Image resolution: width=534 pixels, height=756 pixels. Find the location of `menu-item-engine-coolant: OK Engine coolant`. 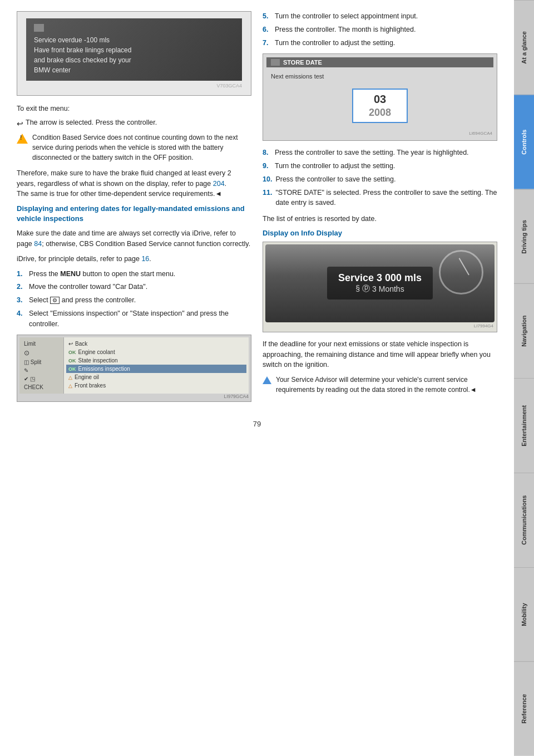

menu-item-engine-coolant: OK Engine coolant is located at coordinates (156, 352).